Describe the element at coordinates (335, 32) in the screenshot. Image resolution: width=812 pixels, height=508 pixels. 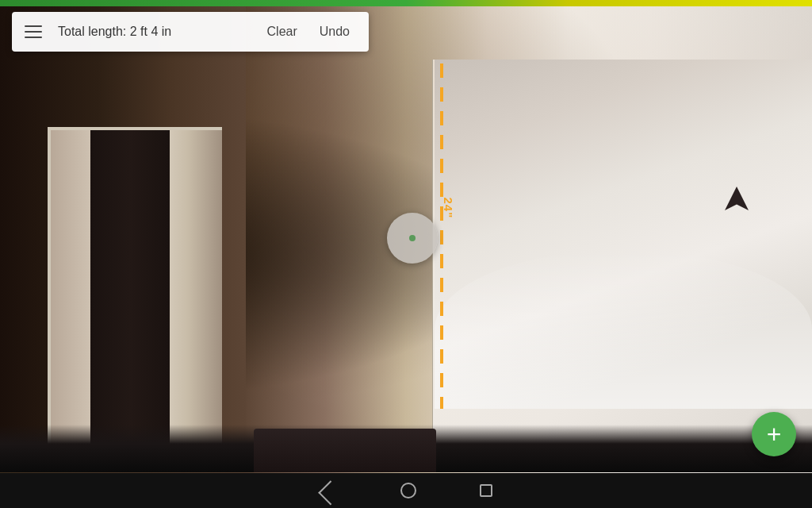
I see `undo-button: Undo` at that location.